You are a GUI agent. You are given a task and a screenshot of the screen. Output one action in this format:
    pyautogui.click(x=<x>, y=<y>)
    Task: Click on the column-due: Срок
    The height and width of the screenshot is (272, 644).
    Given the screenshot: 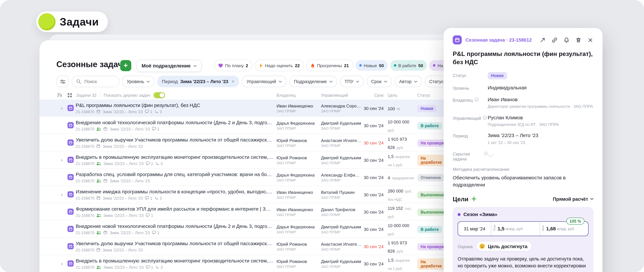 What is the action you would take?
    pyautogui.click(x=373, y=95)
    